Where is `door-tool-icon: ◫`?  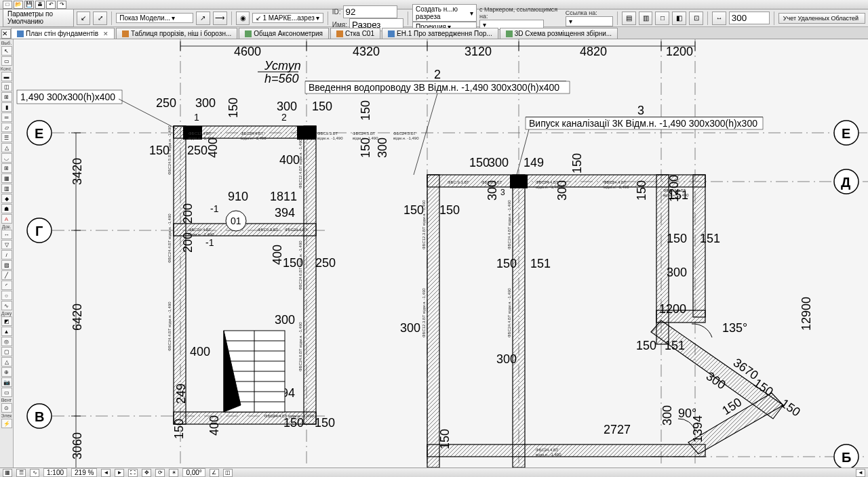
door-tool-icon: ◫ is located at coordinates (7, 87).